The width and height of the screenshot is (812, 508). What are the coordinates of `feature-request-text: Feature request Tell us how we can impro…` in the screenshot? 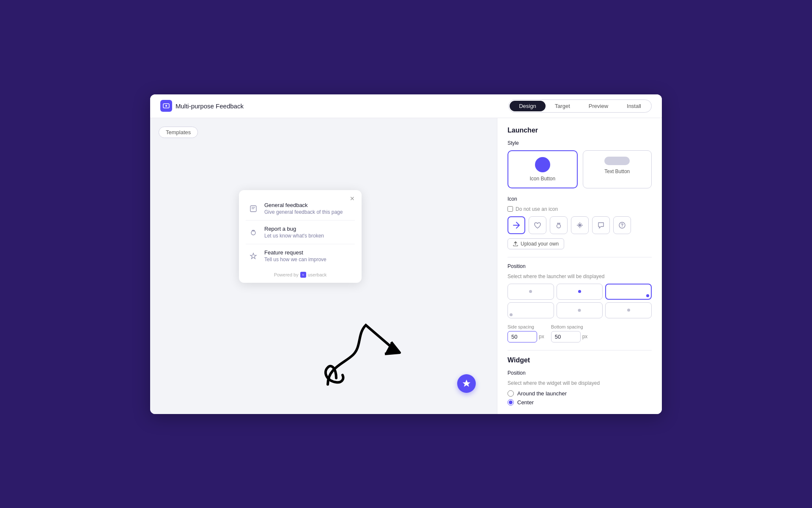 It's located at (295, 256).